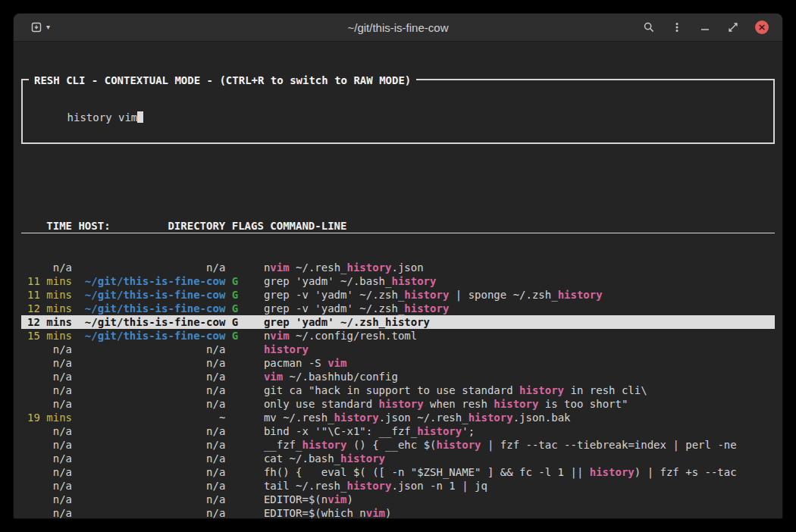 This screenshot has height=532, width=796. Describe the element at coordinates (356, 308) in the screenshot. I see `row-command: grep -v 'yadm' ~/.zsh_history` at that location.